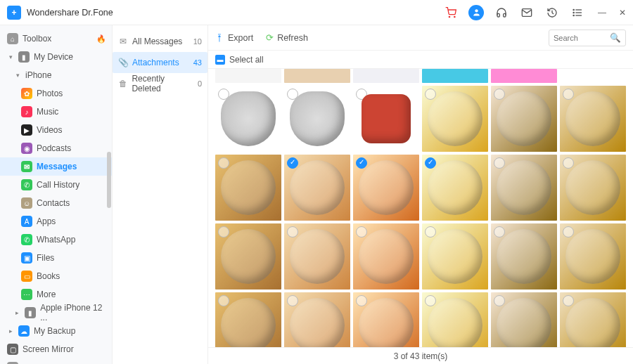  I want to click on sidebar-item-phonecompanion: ✆Phone Companion, so click(56, 361).